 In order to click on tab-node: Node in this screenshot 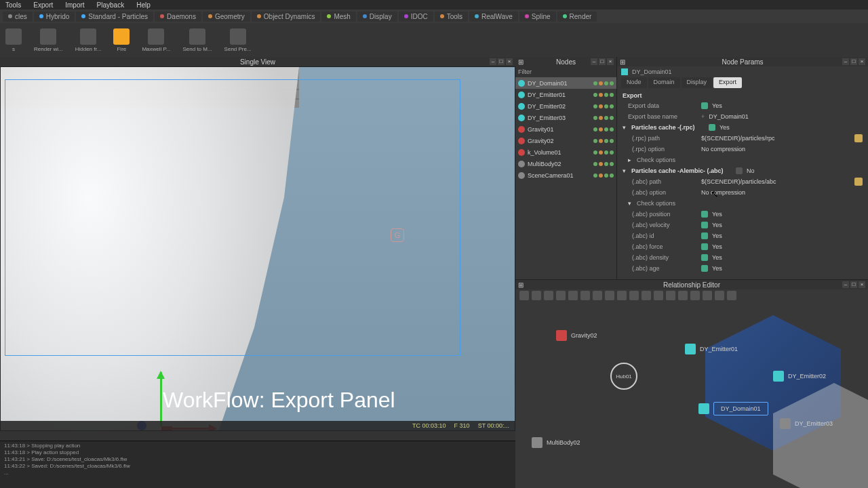, I will do `click(634, 83)`.